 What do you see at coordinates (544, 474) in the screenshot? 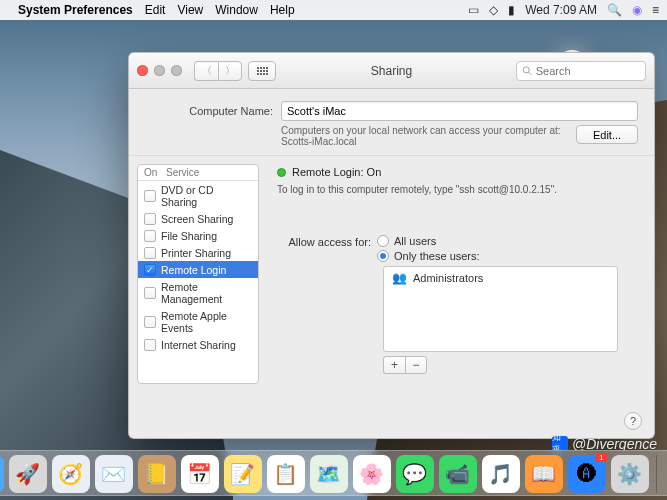
I see `dock-ibooks: 📖` at bounding box center [544, 474].